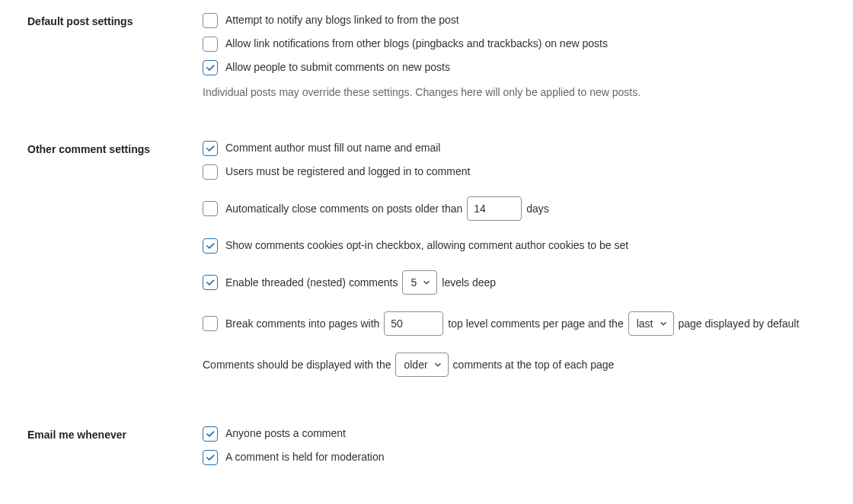 The width and height of the screenshot is (853, 504). What do you see at coordinates (210, 434) in the screenshot?
I see `email-new-comment-checkbox` at bounding box center [210, 434].